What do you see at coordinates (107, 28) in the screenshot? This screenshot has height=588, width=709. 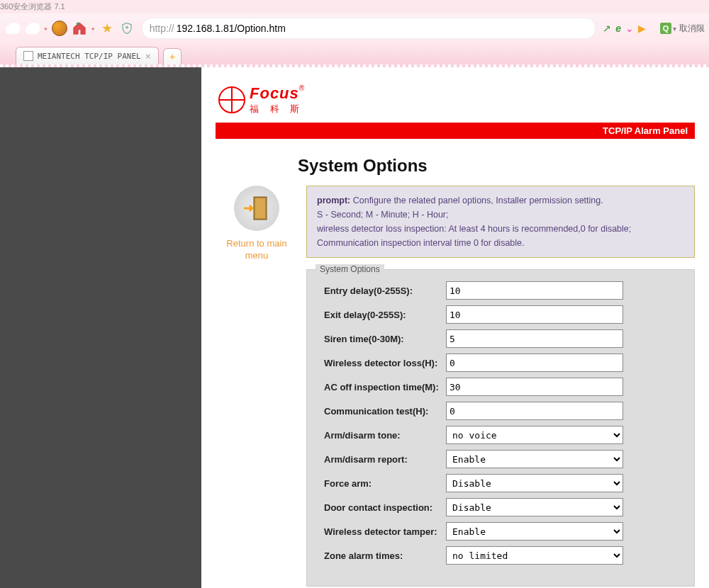 I see `favorites-icon: ★` at bounding box center [107, 28].